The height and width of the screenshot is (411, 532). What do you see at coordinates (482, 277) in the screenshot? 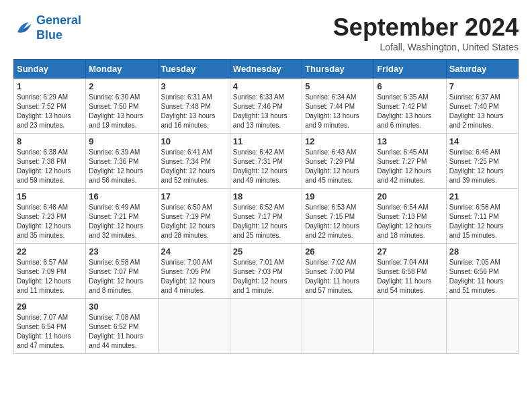
I see `day-info: Sunrise: 7:05 AMSunset: 6:56 PMDaylight:…` at bounding box center [482, 277].